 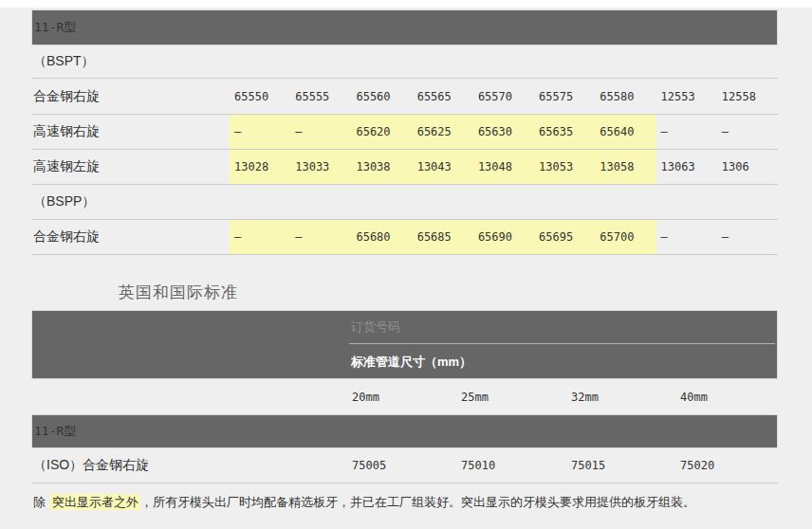 What do you see at coordinates (321, 167) in the screenshot?
I see `order-number-cell-highlighted: 13033` at bounding box center [321, 167].